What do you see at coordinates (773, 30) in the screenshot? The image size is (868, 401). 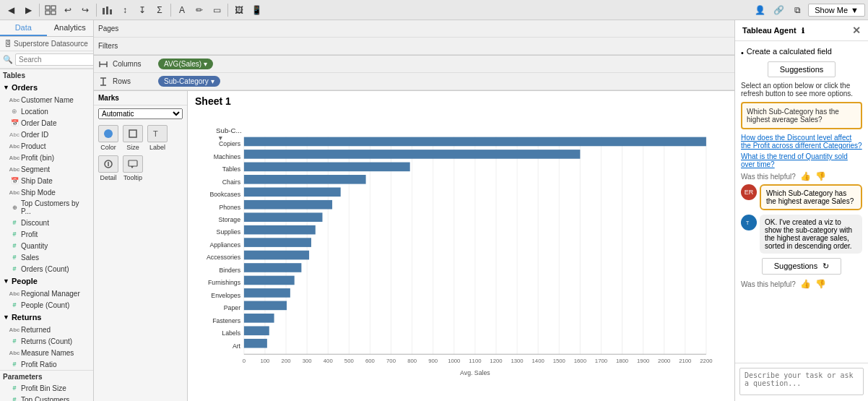 I see `agent-title: Tableau Agent ℹ` at bounding box center [773, 30].